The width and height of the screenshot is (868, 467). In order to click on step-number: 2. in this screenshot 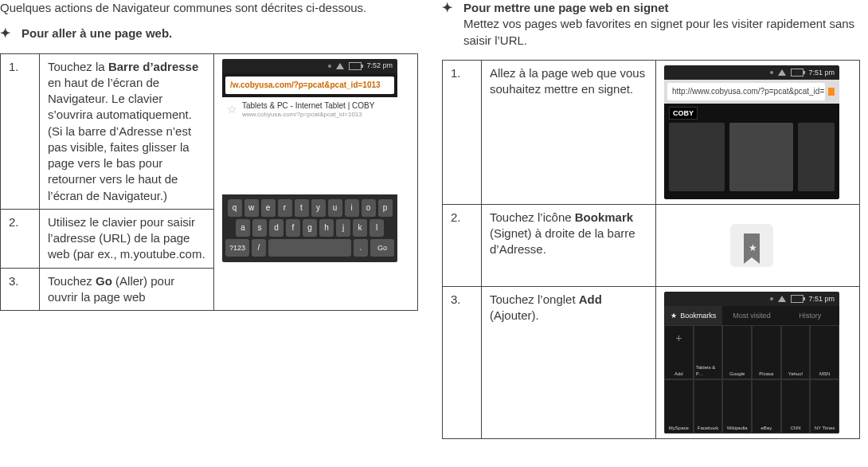, I will do `click(21, 238)`.